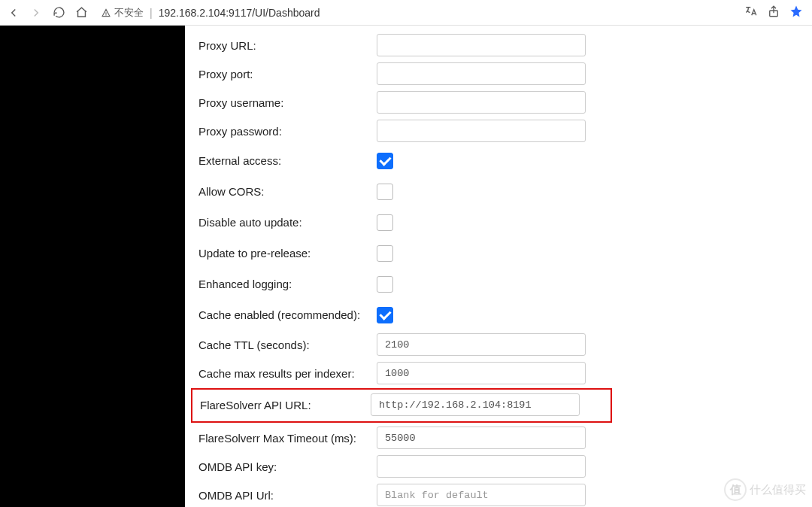 The image size is (812, 507). I want to click on proxy-username-input, so click(481, 102).